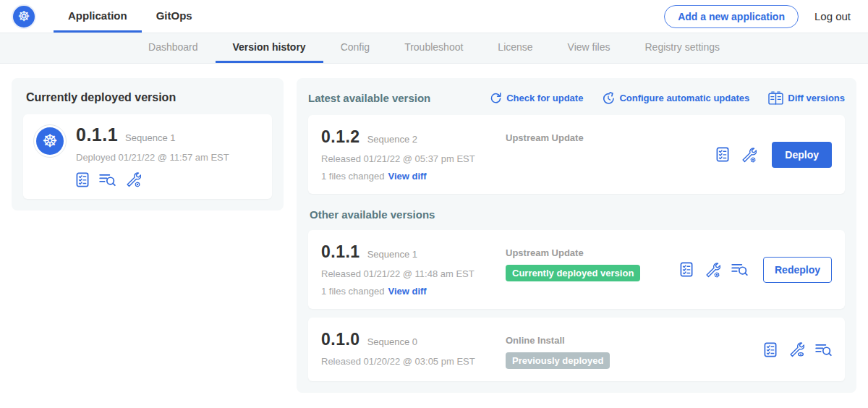 The width and height of the screenshot is (868, 408). Describe the element at coordinates (576, 349) in the screenshot. I see `version-row-0-1-0: 0.1.0 Sequence 0 Released 01/20/22 @ 03:…` at that location.